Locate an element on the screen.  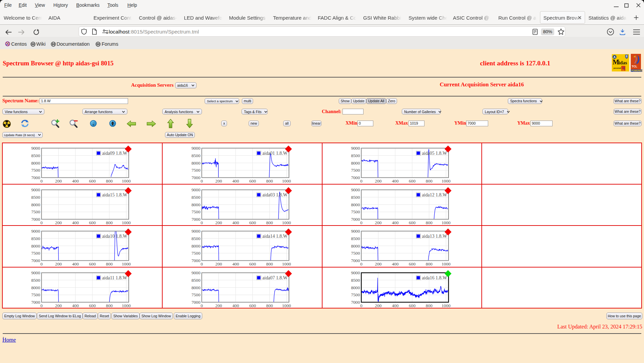
svg-text: aida13 1.8.W is located at coordinates (435, 236).